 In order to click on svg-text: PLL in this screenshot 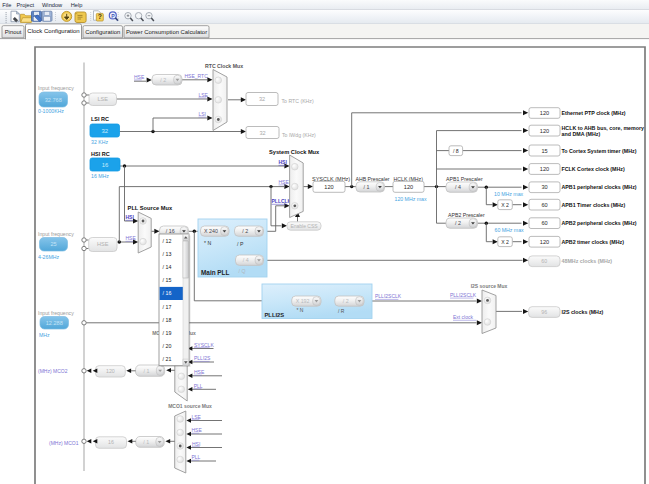, I will do `click(198, 386)`.